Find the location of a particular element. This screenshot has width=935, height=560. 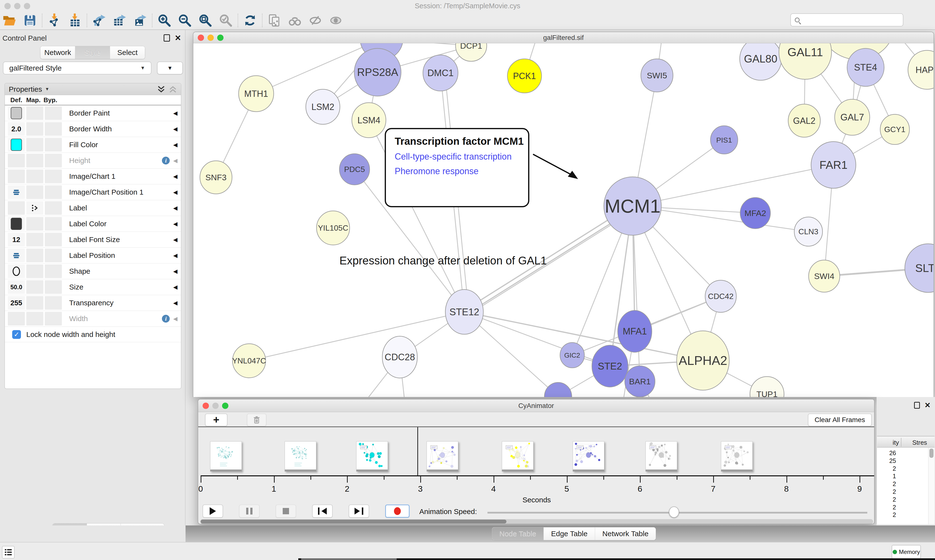

annotation-link-2: Pheromone response is located at coordinates (461, 171).